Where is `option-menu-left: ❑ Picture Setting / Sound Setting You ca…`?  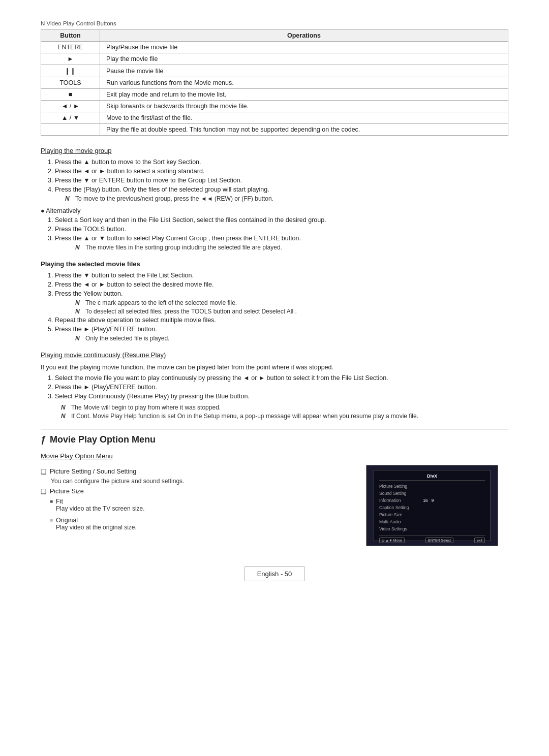
option-menu-left: ❑ Picture Setting / Sound Setting You ca… is located at coordinates (196, 506).